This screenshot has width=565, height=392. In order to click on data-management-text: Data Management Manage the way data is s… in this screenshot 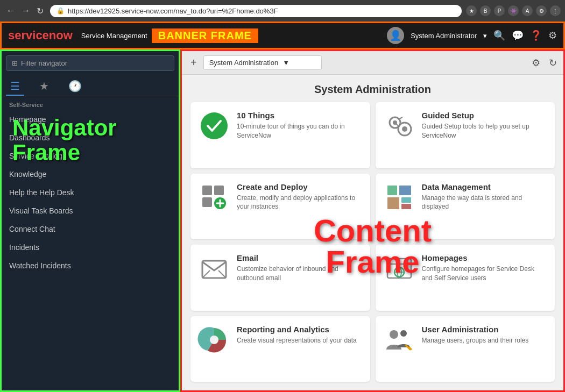, I will do `click(484, 197)`.